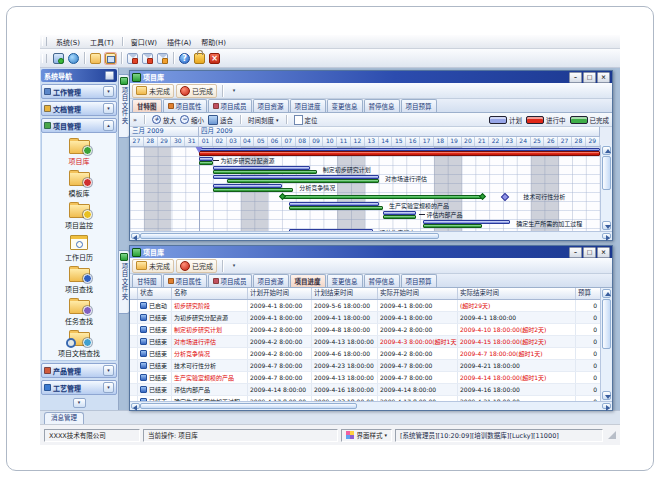  I want to click on milestone-diamond-icon, so click(505, 196).